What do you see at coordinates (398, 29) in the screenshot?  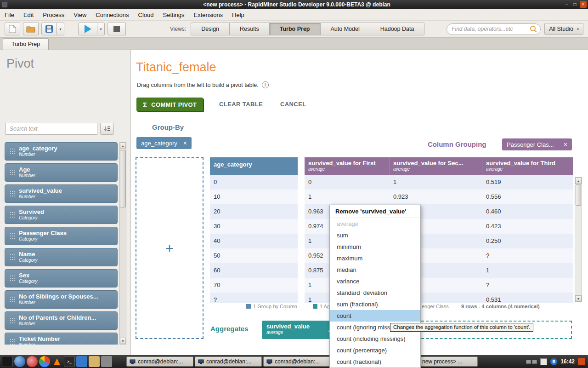 I see `view-tab: Hadoop Data` at bounding box center [398, 29].